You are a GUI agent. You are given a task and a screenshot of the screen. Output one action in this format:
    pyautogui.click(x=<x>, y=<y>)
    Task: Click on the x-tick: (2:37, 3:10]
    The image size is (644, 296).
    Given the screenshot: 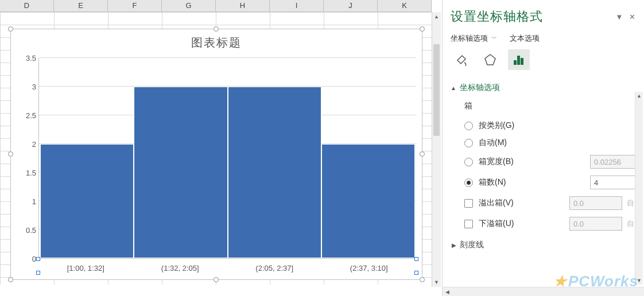 What is the action you would take?
    pyautogui.click(x=370, y=268)
    